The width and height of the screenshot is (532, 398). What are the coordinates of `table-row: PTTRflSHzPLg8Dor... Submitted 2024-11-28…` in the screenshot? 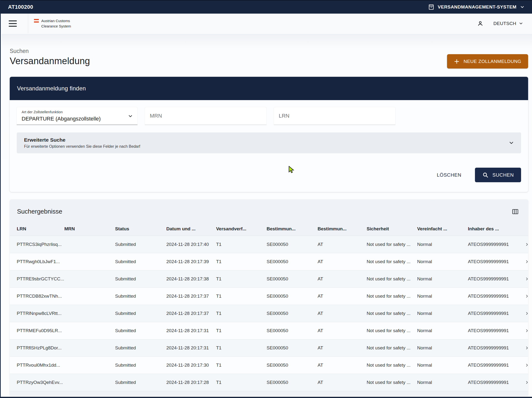 It's located at (269, 348).